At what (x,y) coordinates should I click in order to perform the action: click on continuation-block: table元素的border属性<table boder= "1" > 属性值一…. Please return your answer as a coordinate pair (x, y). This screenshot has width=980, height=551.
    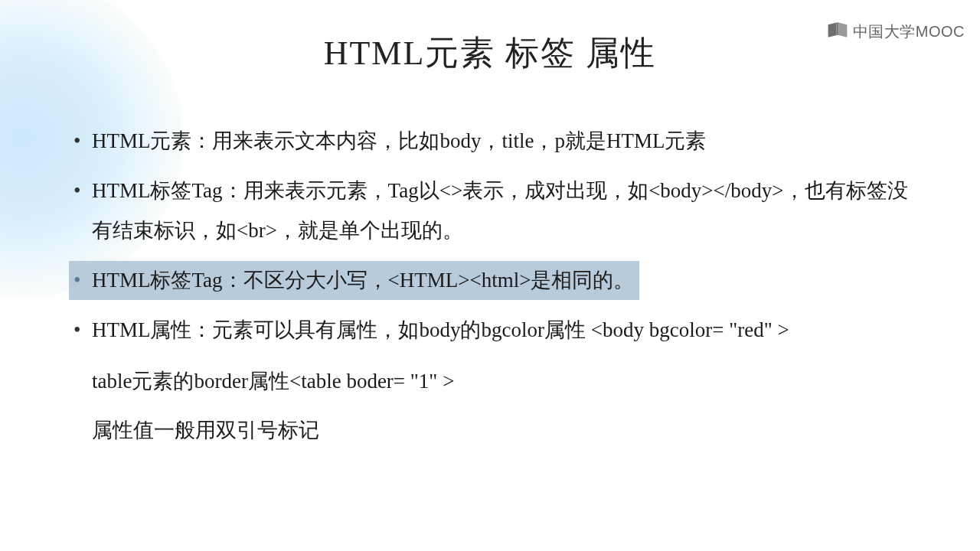
    Looking at the image, I should click on (490, 406).